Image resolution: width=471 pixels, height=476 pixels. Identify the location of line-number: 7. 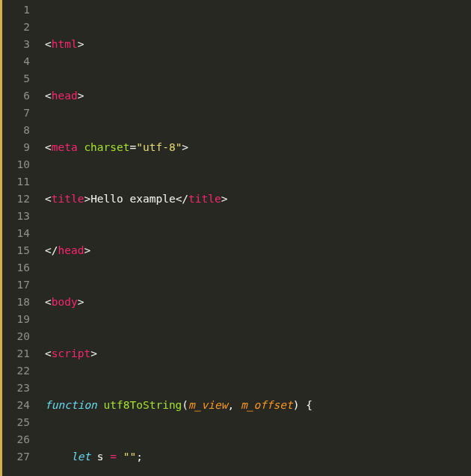
(22, 114).